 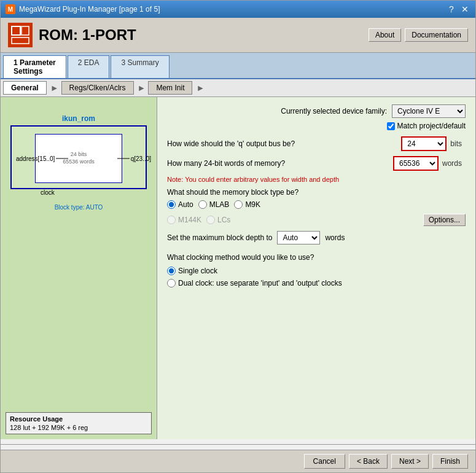 I want to click on radio-dual-clock-label: Dual clock: use separate 'input' and 'ou…, so click(x=260, y=283).